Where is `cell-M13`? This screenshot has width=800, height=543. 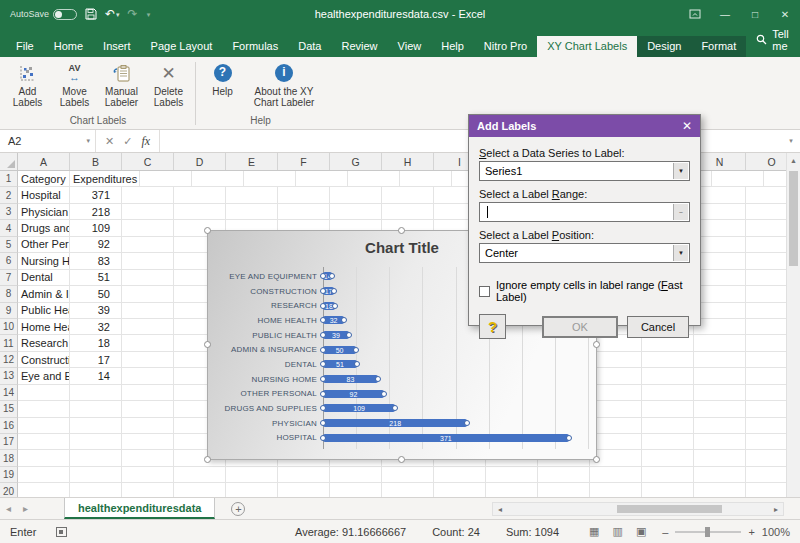
cell-M13 is located at coordinates (668, 376).